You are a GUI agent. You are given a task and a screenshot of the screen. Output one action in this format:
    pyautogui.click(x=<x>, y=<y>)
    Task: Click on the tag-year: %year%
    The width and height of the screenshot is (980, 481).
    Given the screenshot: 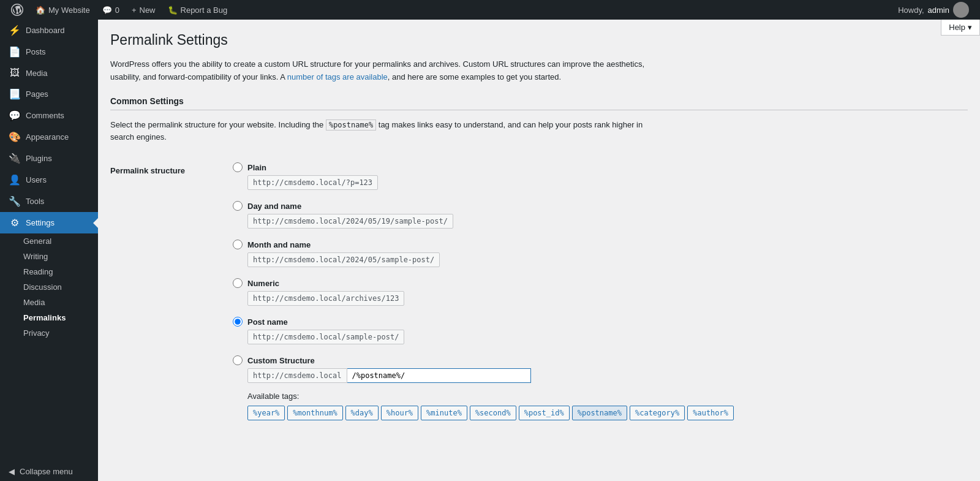 What is the action you would take?
    pyautogui.click(x=266, y=413)
    